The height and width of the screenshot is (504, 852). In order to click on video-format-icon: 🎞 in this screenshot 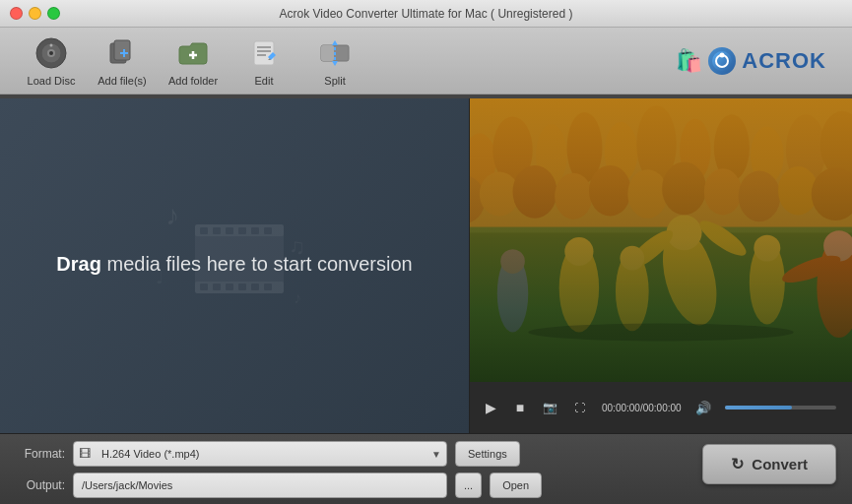, I will do `click(85, 454)`.